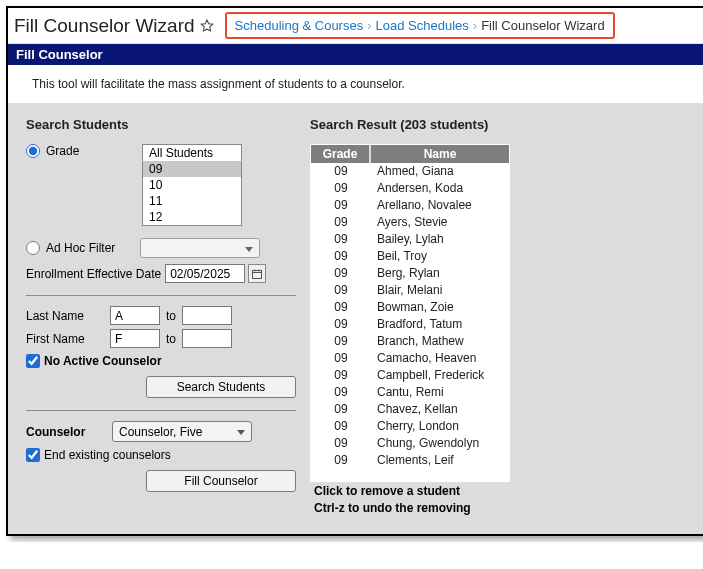  What do you see at coordinates (257, 274) in the screenshot?
I see `calendar-button` at bounding box center [257, 274].